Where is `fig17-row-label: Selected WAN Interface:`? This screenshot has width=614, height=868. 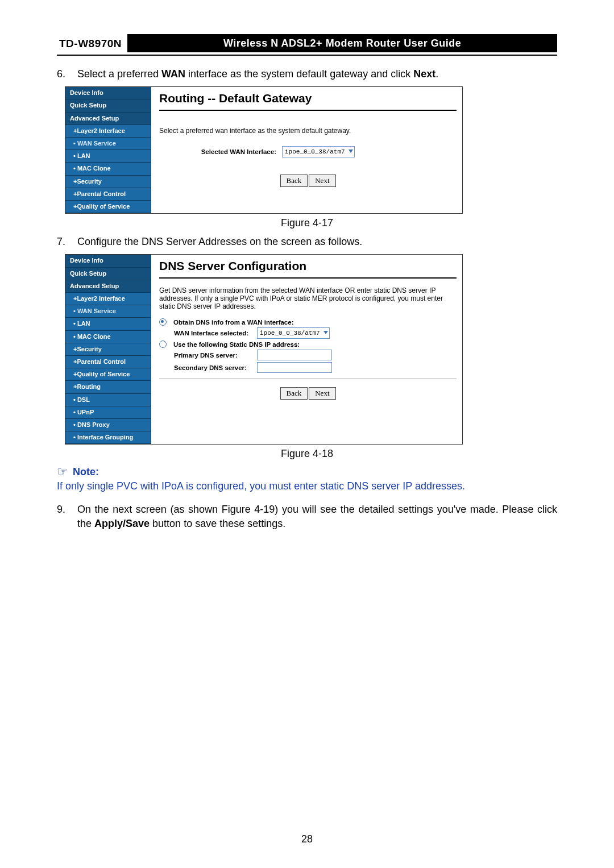 fig17-row-label: Selected WAN Interface: is located at coordinates (221, 152).